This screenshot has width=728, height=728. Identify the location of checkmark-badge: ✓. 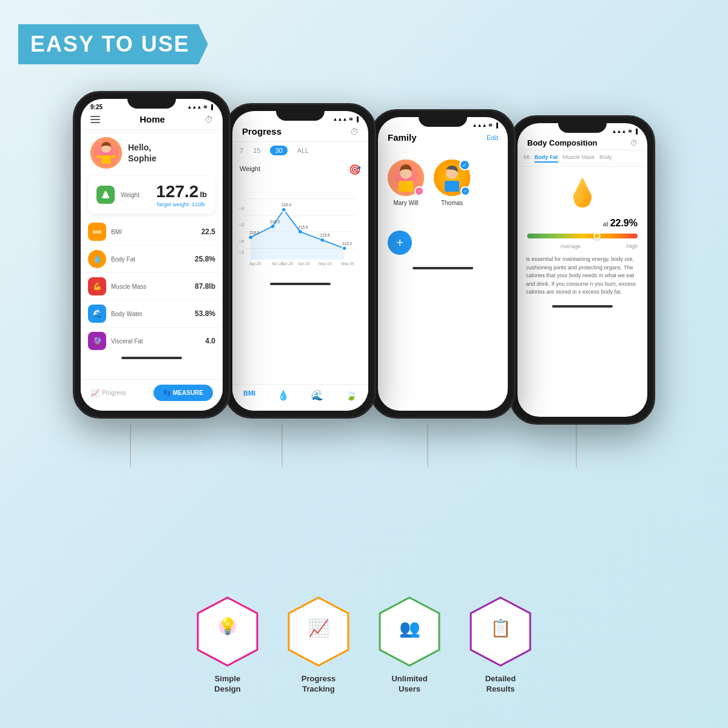
(465, 165).